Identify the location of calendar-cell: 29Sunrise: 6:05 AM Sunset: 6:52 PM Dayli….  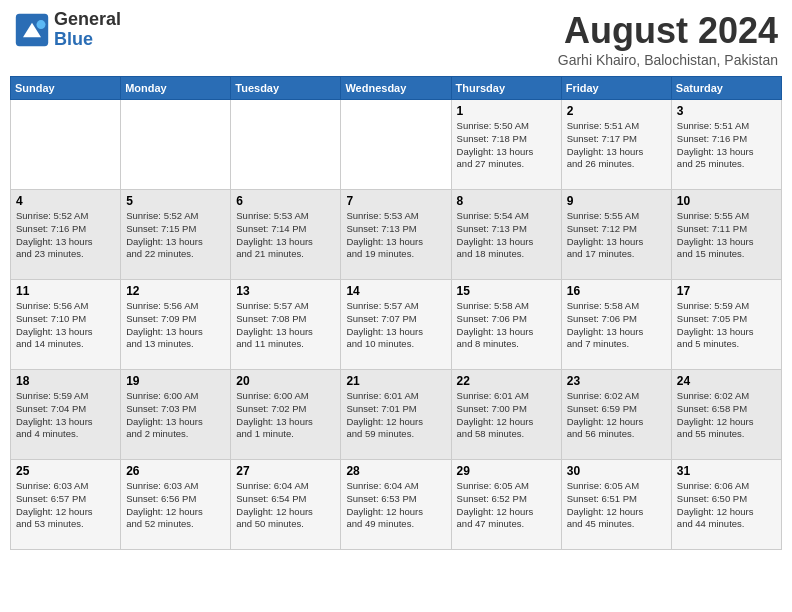
(506, 505).